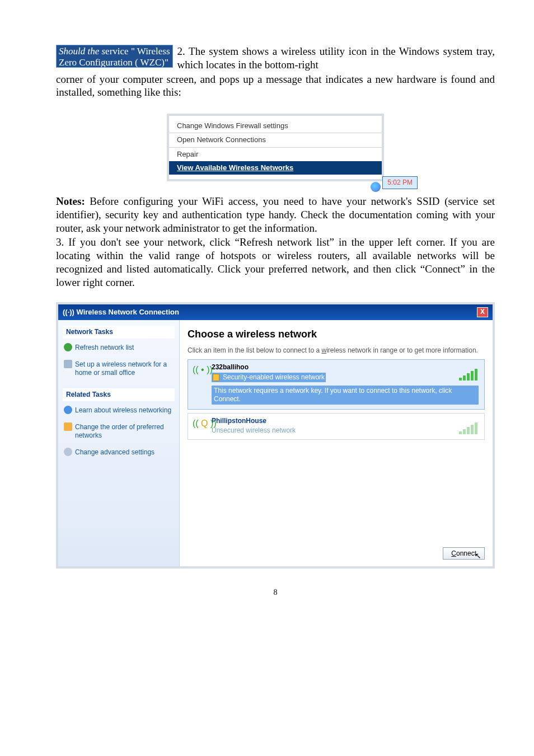  I want to click on sidebar-advanced-label: Change advanced settings, so click(115, 452).